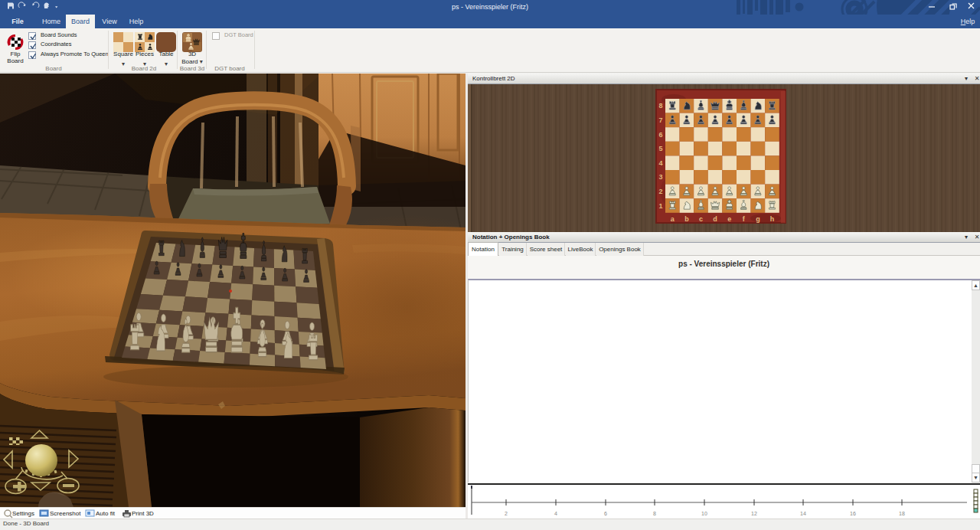 The height and width of the screenshot is (530, 980). What do you see at coordinates (660, 206) in the screenshot?
I see `svg-text: 1` at bounding box center [660, 206].